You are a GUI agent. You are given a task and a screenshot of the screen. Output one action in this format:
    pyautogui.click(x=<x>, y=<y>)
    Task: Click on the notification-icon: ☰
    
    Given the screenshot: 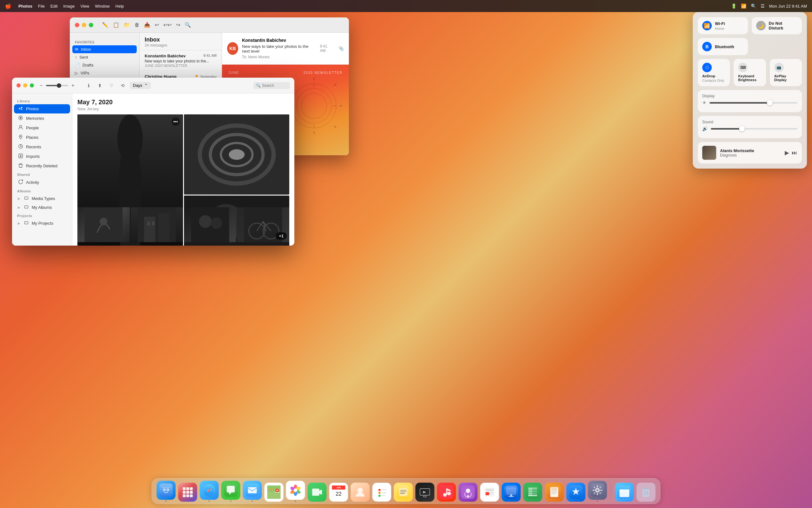 What is the action you would take?
    pyautogui.click(x=763, y=6)
    